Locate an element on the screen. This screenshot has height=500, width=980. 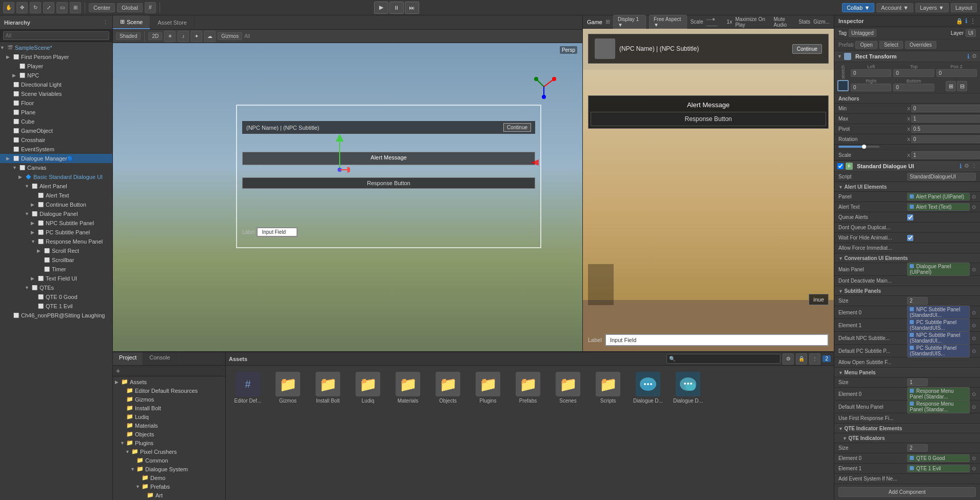
asset-item-1: 📁Gizmos is located at coordinates (288, 433).